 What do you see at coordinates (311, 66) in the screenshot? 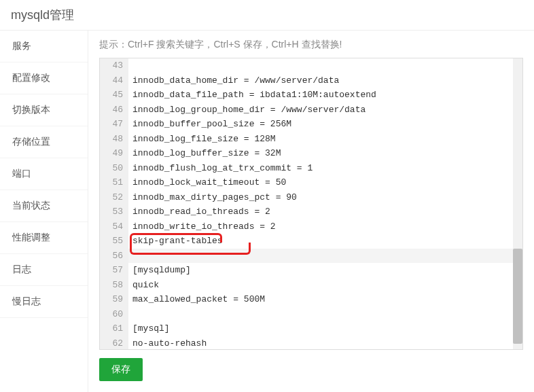
I see `code-line: 43` at bounding box center [311, 66].